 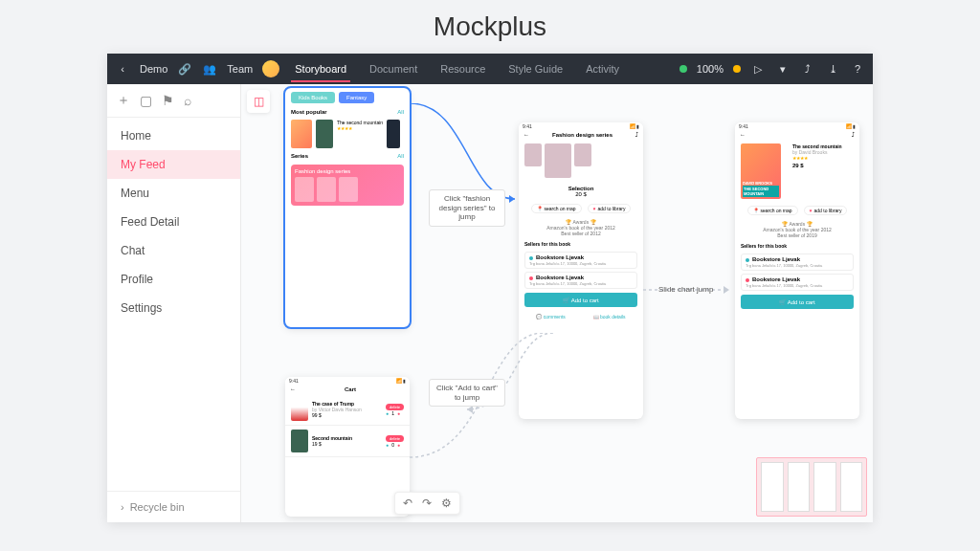 What do you see at coordinates (858, 69) in the screenshot?
I see `help-icon: ?` at bounding box center [858, 69].